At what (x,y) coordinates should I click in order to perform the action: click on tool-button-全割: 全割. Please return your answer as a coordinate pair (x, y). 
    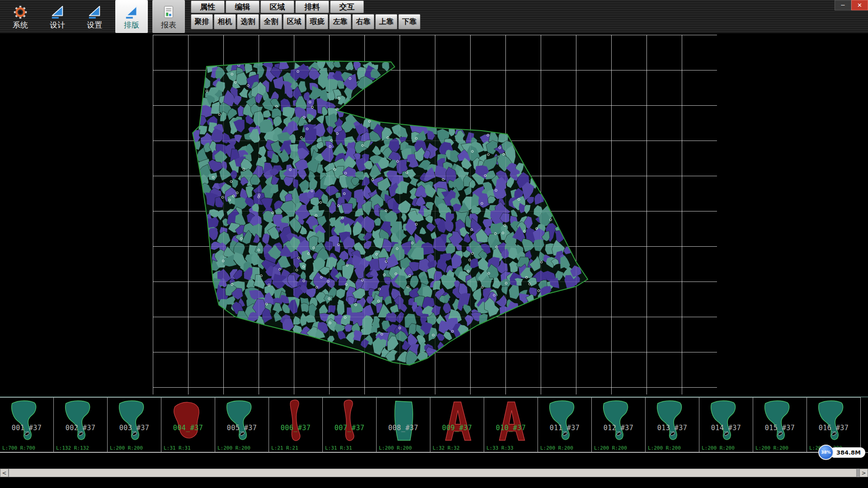
    Looking at the image, I should click on (271, 22).